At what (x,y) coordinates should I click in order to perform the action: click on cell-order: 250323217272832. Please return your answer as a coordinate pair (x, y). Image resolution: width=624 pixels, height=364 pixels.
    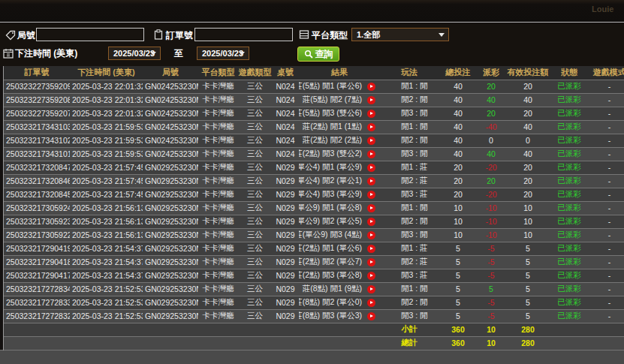
    Looking at the image, I should click on (37, 316).